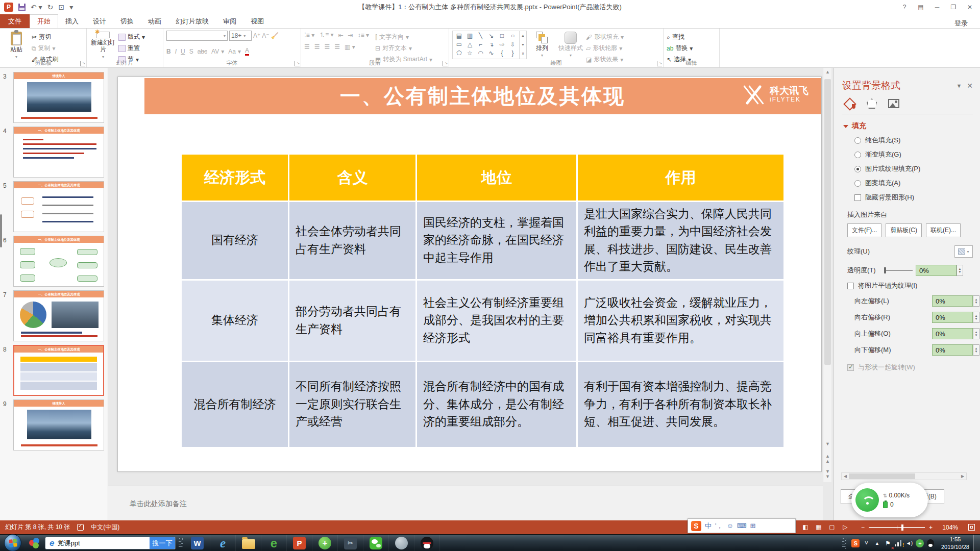  I want to click on notes-placeholder: 单击此处添加备注, so click(158, 504).